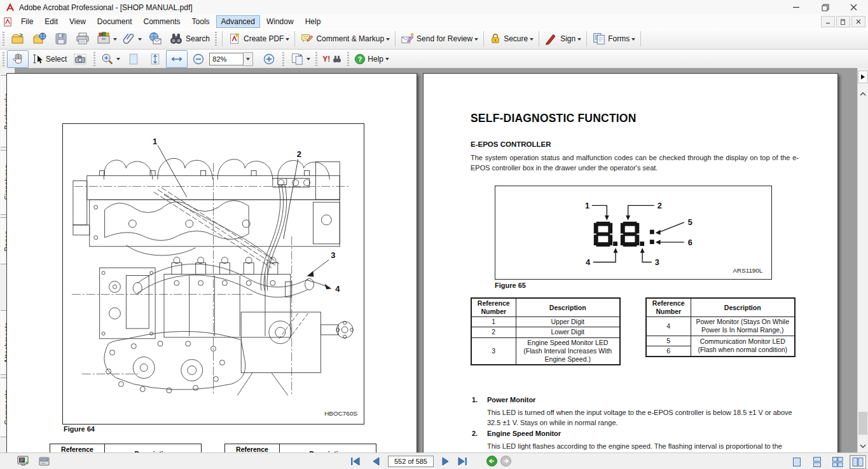  What do you see at coordinates (44, 461) in the screenshot?
I see `drive-status-icon` at bounding box center [44, 461].